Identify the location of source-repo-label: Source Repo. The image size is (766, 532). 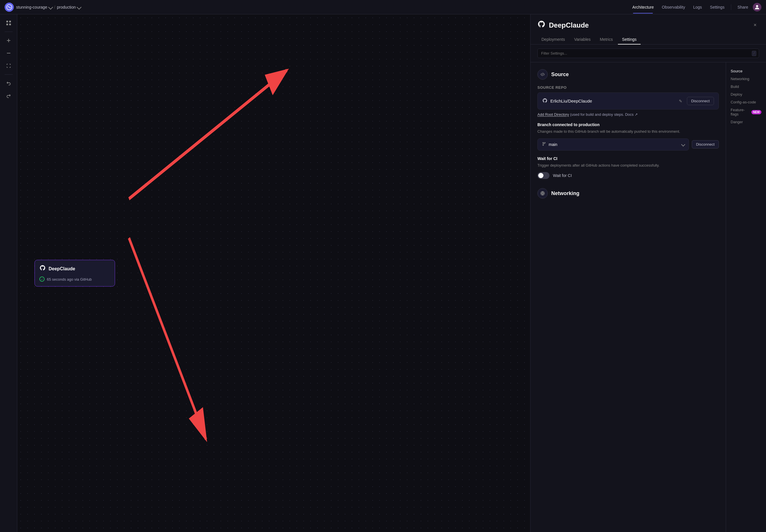
(628, 87).